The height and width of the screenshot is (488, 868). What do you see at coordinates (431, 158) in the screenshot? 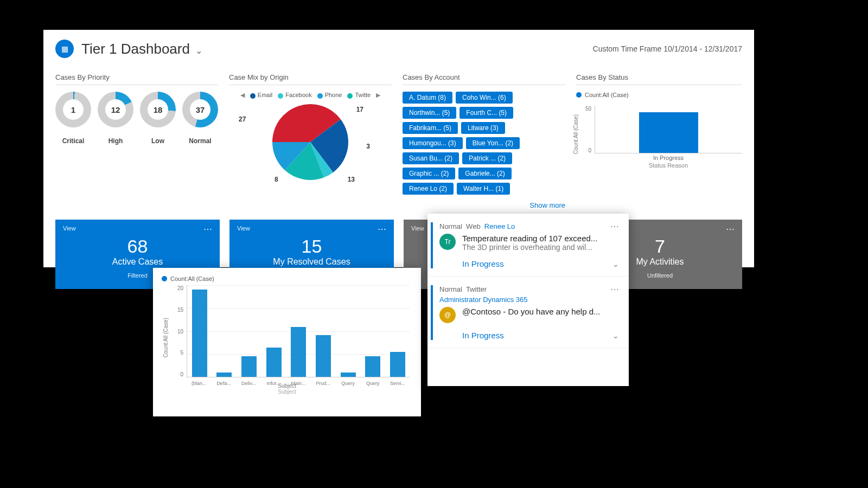
I see `account-pill: Susan Bu... (2)` at bounding box center [431, 158].